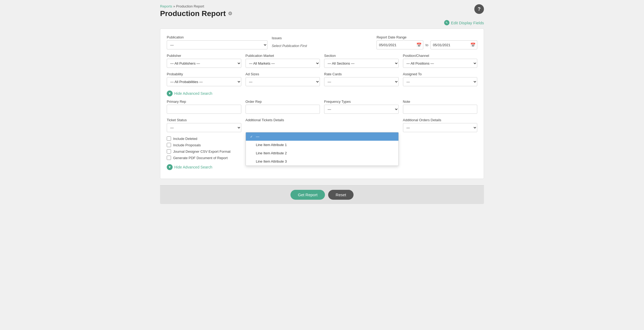 This screenshot has height=330, width=644. Describe the element at coordinates (204, 63) in the screenshot. I see `publisher-select: — All Publishers —` at that location.